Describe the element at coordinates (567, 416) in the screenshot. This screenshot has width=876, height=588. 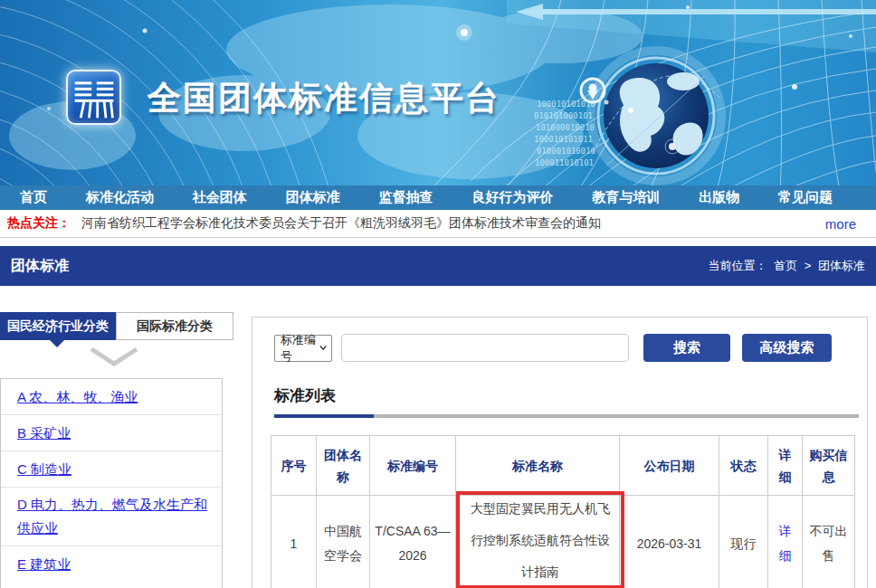
I see `section-title-underline` at that location.